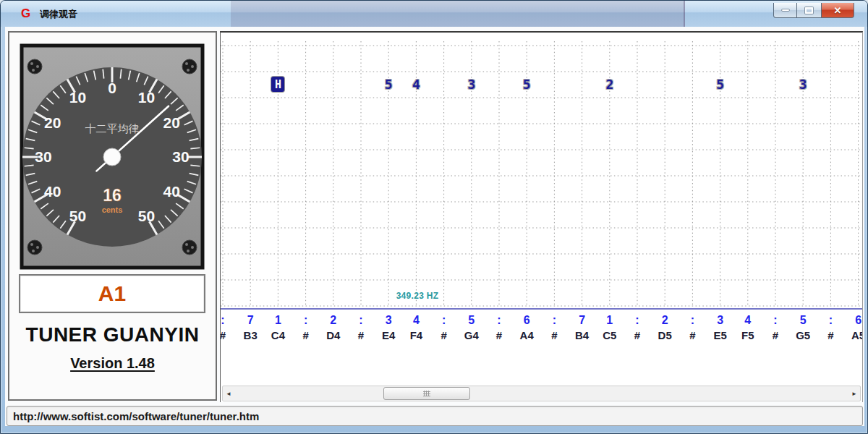 This screenshot has width=868, height=434. I want to click on note-column: 1C5, so click(610, 328).